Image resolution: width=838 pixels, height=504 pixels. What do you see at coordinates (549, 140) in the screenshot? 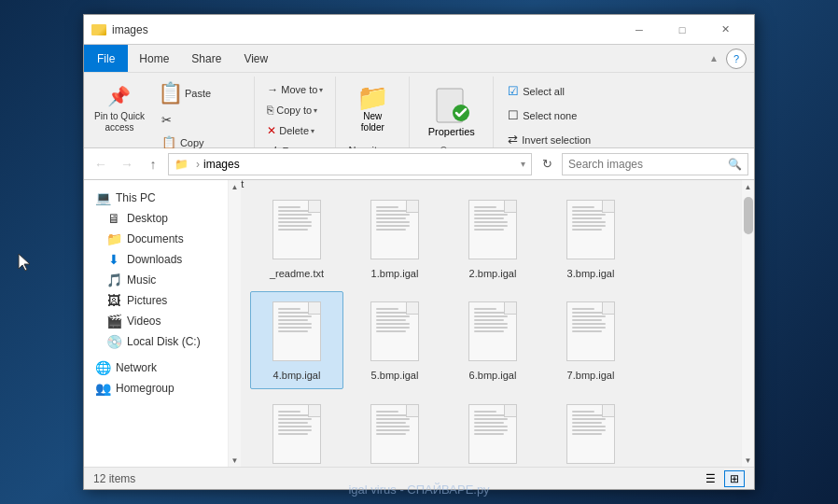
I see `invert-selection-button: ⇄ Invert selection` at bounding box center [549, 140].